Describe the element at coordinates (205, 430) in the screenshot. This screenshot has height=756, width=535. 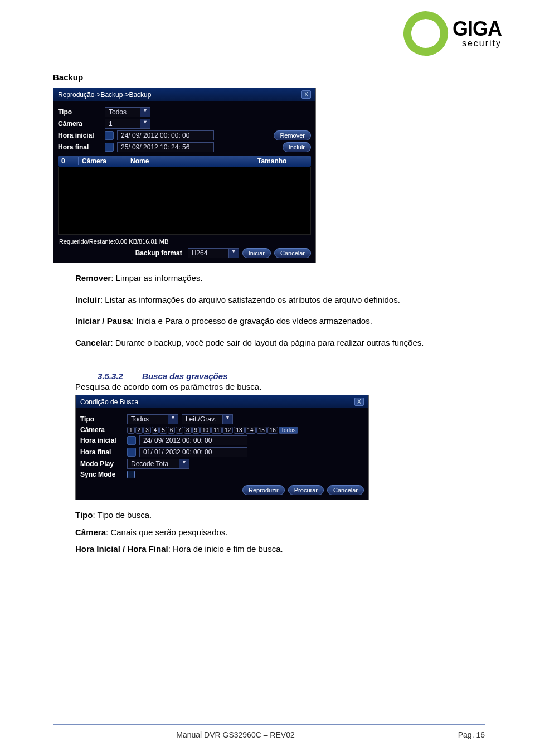
I see `ch-10: 10` at that location.